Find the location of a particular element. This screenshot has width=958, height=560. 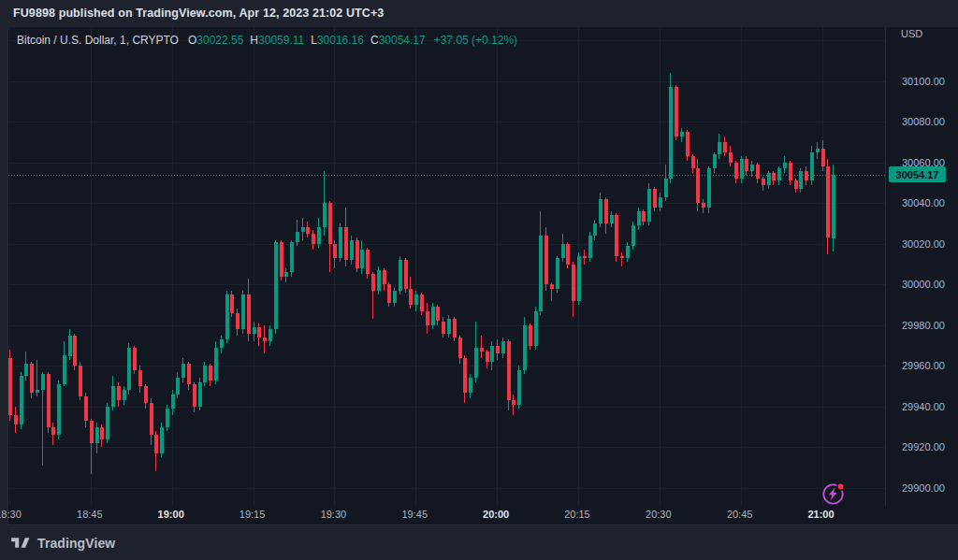

time-axis: 18:3018:4519:0019:1519:3019:4520:0020:15… is located at coordinates (479, 516).